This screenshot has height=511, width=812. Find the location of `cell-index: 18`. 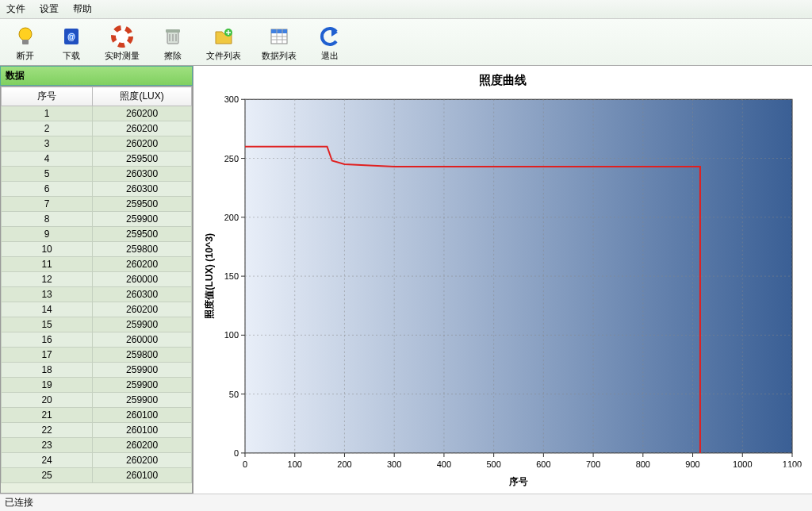

cell-index: 18 is located at coordinates (48, 370).